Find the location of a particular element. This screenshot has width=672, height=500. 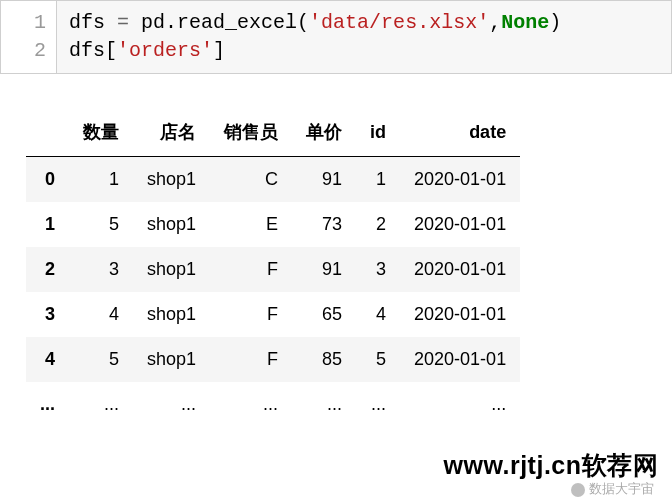

table-row: 34shop1F6542020-01-01 is located at coordinates (273, 314).